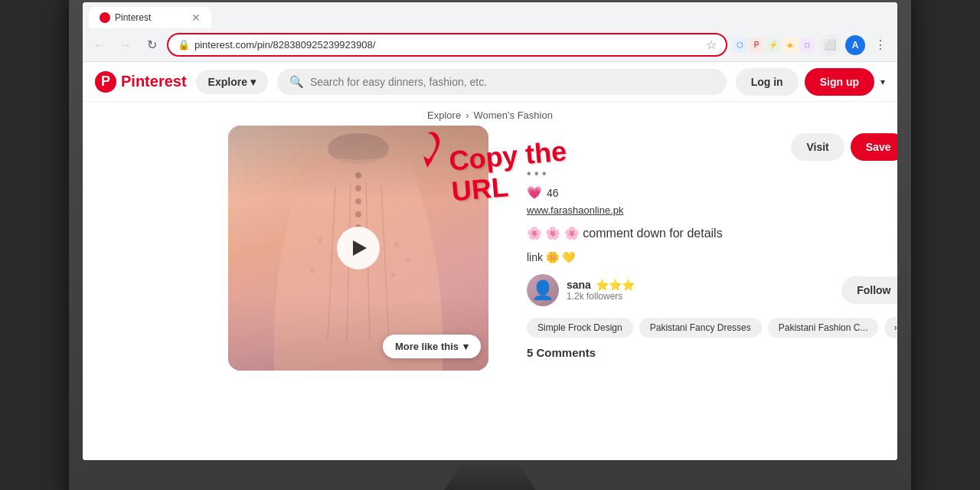 The height and width of the screenshot is (490, 980). I want to click on follow-label: Follow, so click(874, 290).